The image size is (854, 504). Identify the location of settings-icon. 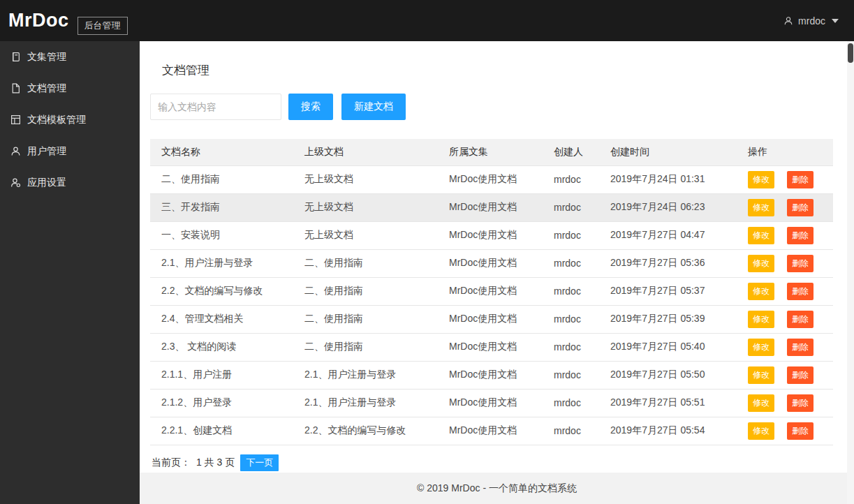
(15, 183).